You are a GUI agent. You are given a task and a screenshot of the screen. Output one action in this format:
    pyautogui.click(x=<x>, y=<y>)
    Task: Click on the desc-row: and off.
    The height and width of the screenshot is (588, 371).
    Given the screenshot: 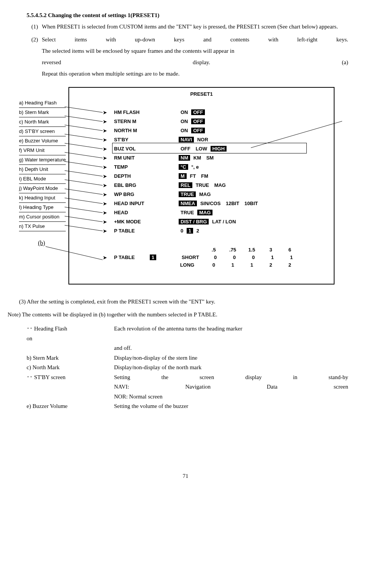 What is the action you would take?
    pyautogui.click(x=187, y=348)
    